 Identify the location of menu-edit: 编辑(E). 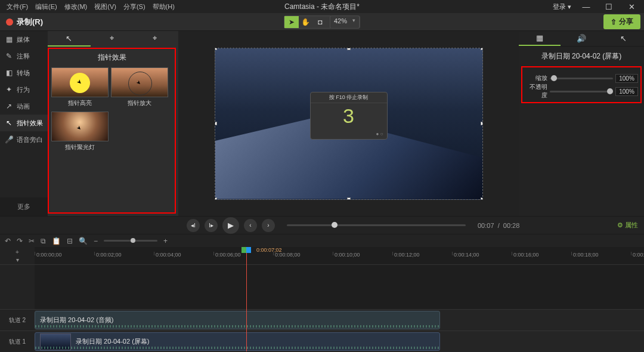
(47, 7).